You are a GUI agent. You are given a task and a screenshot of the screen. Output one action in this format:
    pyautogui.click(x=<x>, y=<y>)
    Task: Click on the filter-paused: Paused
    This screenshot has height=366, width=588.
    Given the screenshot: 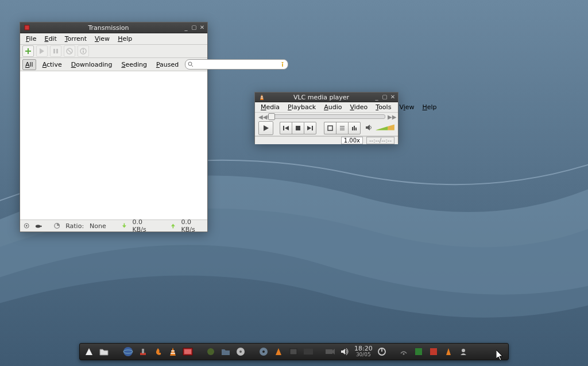 What is the action you would take?
    pyautogui.click(x=168, y=64)
    